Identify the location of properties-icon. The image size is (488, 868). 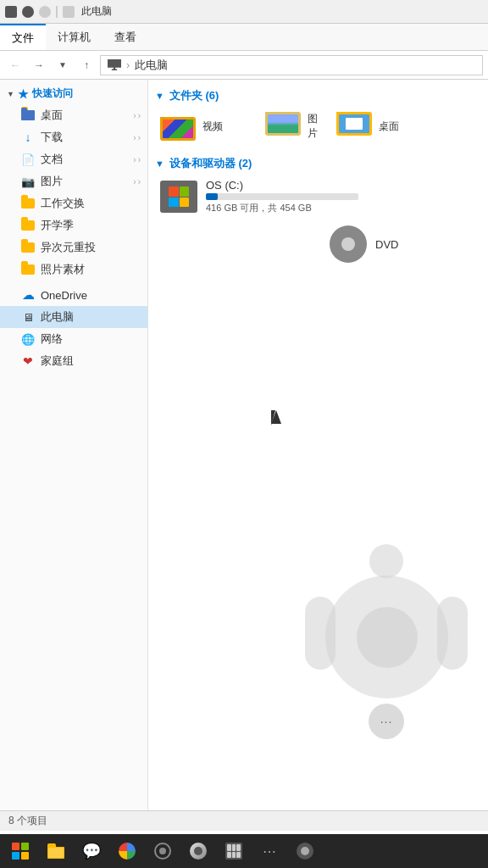
(69, 12).